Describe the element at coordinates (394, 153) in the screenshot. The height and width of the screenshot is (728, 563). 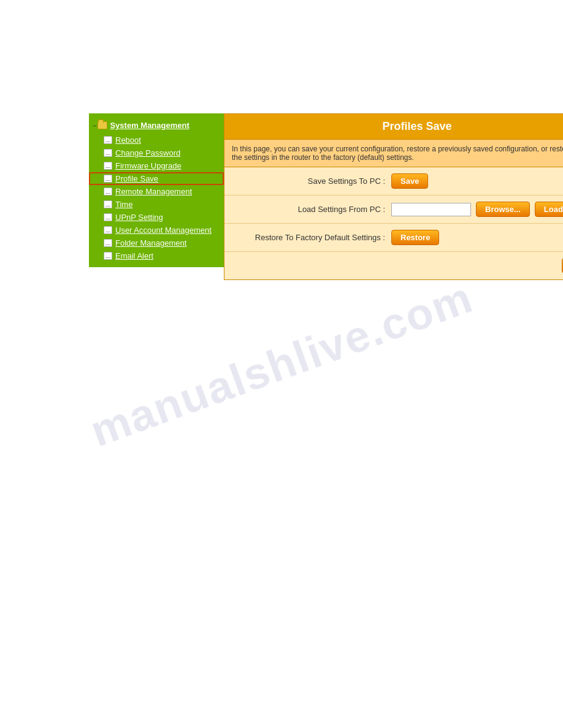
I see `content-description: In this page, you can save your current …` at that location.